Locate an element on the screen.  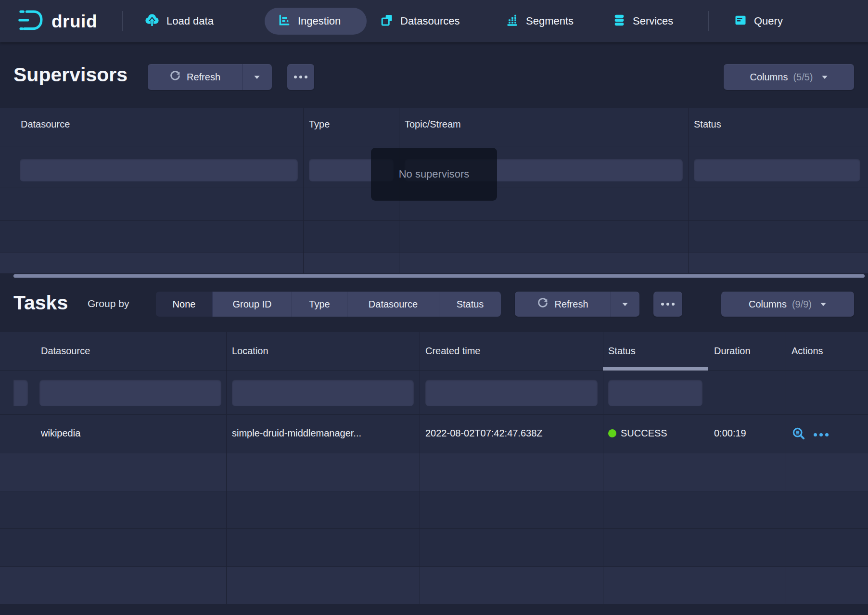
console-icon is located at coordinates (740, 21).